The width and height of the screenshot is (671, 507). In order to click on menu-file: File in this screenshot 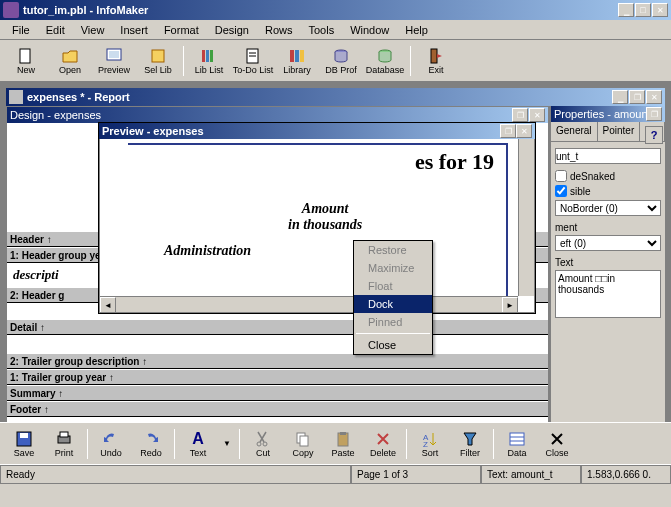, I will do `click(21, 30)`.